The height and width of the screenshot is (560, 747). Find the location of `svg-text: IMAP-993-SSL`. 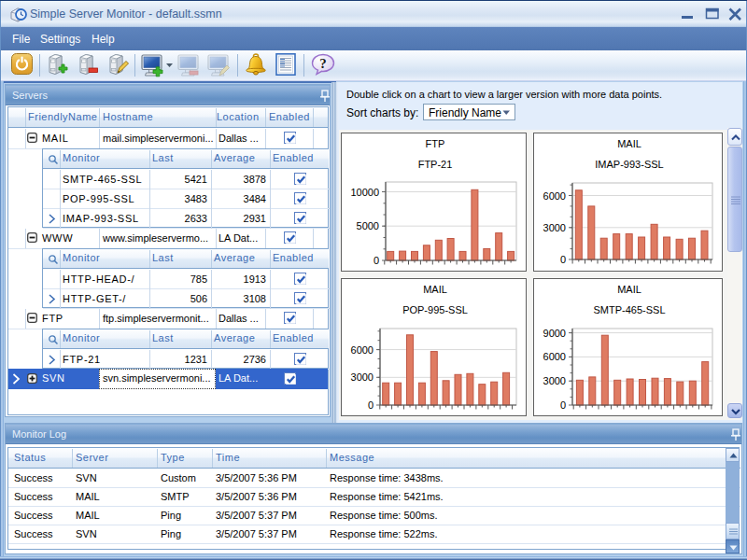

svg-text: IMAP-993-SSL is located at coordinates (629, 164).